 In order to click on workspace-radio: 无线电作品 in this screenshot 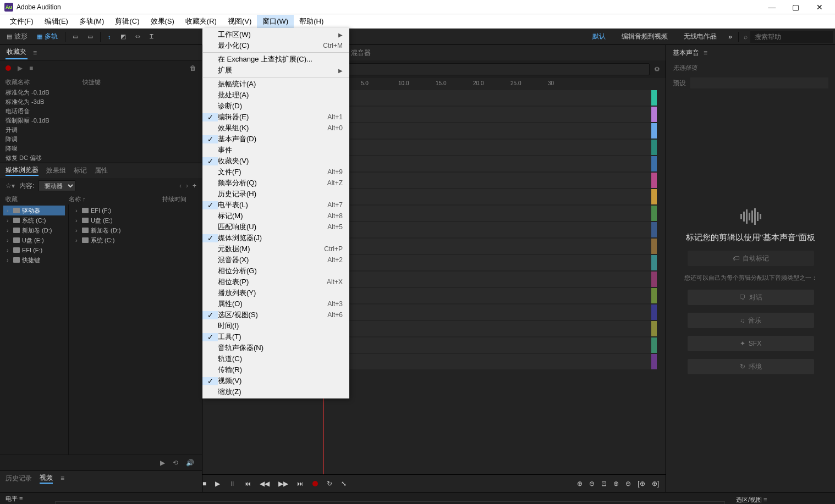, I will do `click(700, 36)`.